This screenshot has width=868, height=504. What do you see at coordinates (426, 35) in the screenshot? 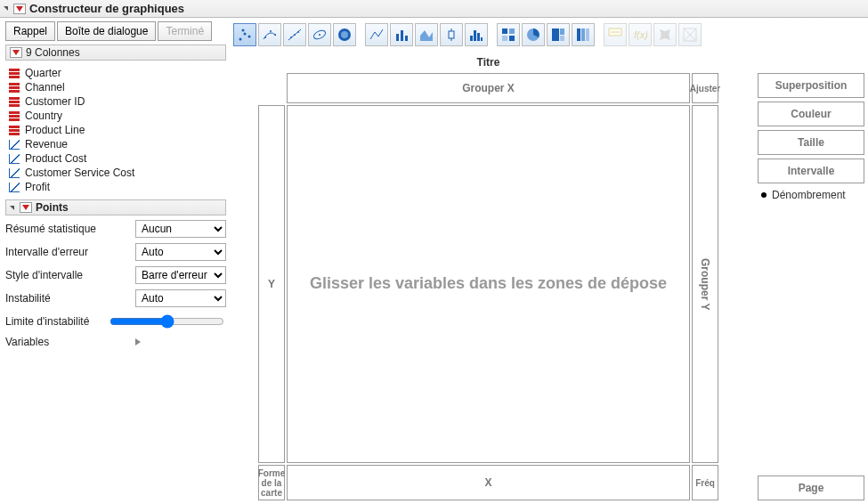
I see `chart-type-area` at bounding box center [426, 35].